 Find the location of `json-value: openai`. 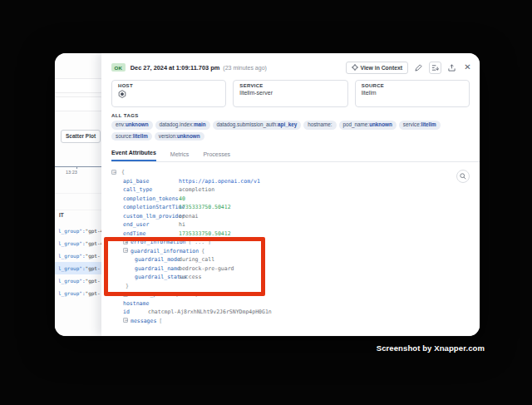

json-value: openai is located at coordinates (188, 216).